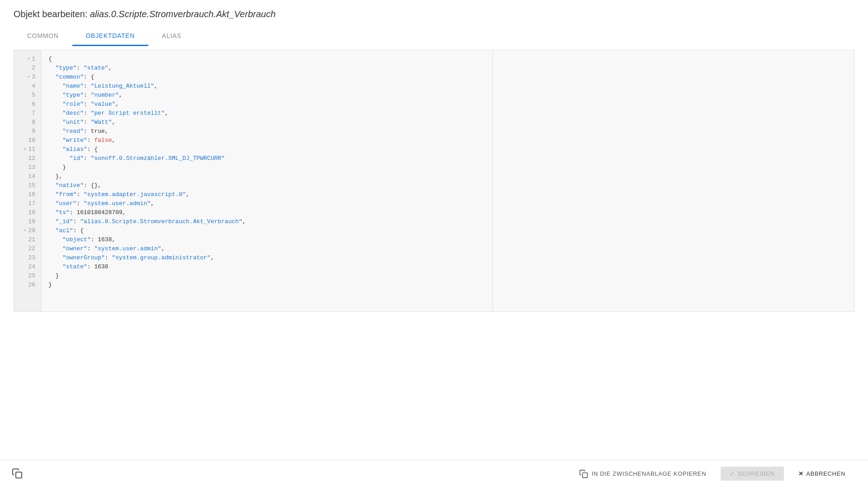 This screenshot has height=487, width=868. Describe the element at coordinates (183, 14) in the screenshot. I see `title-path: alias.0.Scripte.Stromverbrauch.Akt_Verbr…` at that location.